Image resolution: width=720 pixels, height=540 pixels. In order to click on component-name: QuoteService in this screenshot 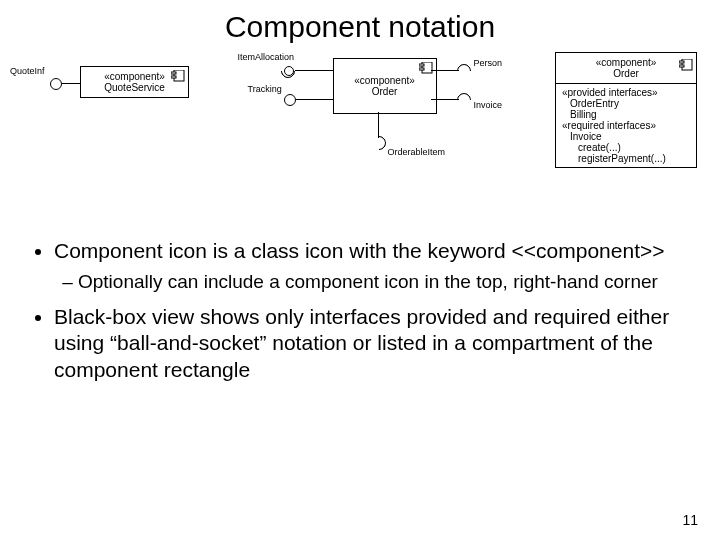, I will do `click(134, 88)`.